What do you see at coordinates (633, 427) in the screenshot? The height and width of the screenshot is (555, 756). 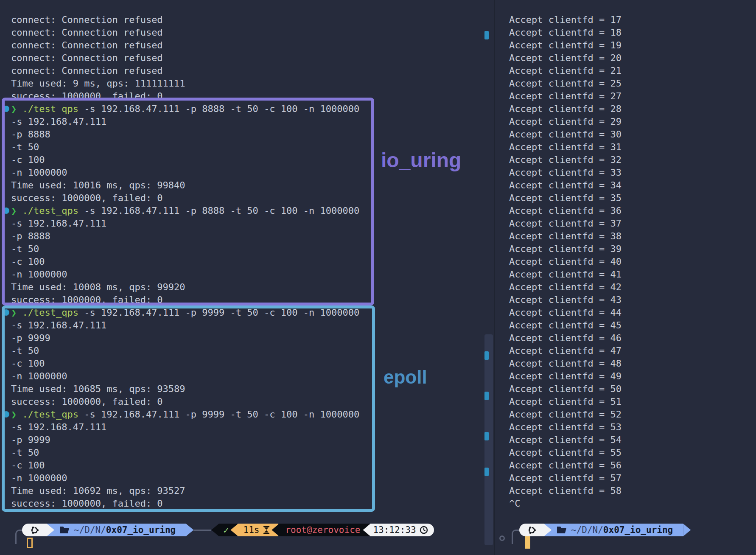 I see `accept-line: Accept clientfd = 53` at bounding box center [633, 427].